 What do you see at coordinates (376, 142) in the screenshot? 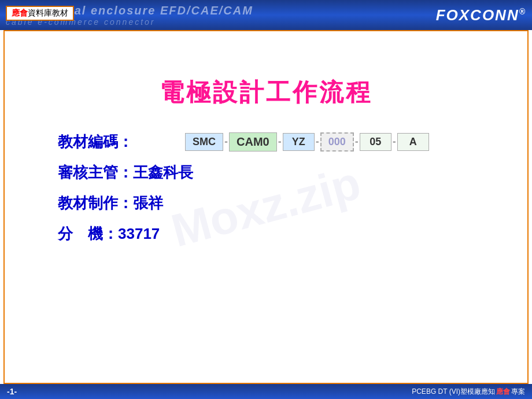
I see `code-box-n05: 05` at bounding box center [376, 142].